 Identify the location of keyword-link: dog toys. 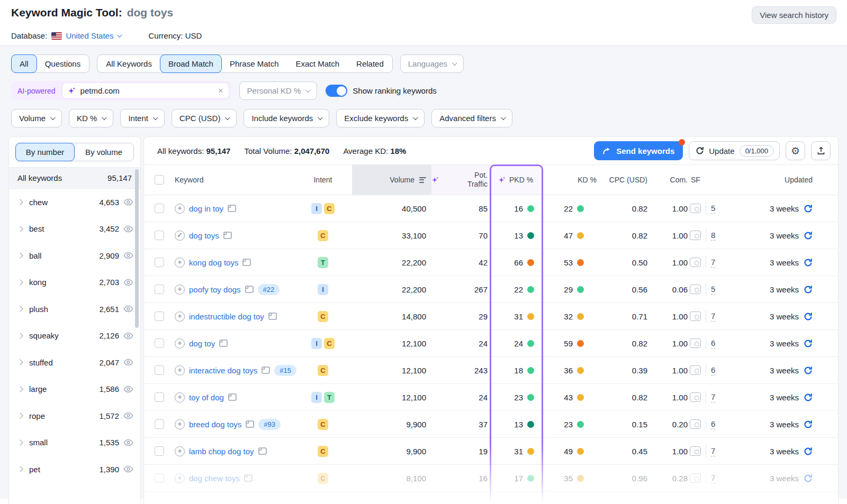
(204, 236).